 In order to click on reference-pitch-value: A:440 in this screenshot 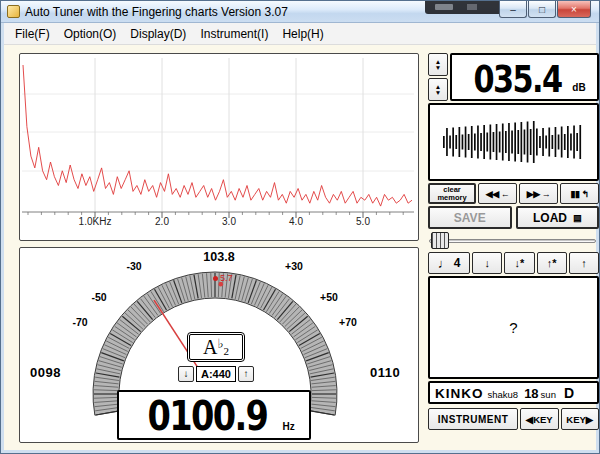, I will do `click(216, 374)`.